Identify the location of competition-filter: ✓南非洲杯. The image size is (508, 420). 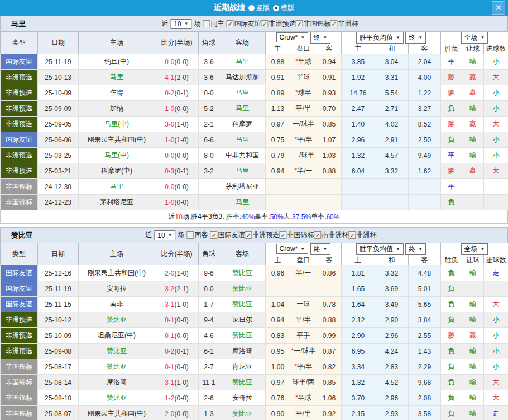
(332, 235).